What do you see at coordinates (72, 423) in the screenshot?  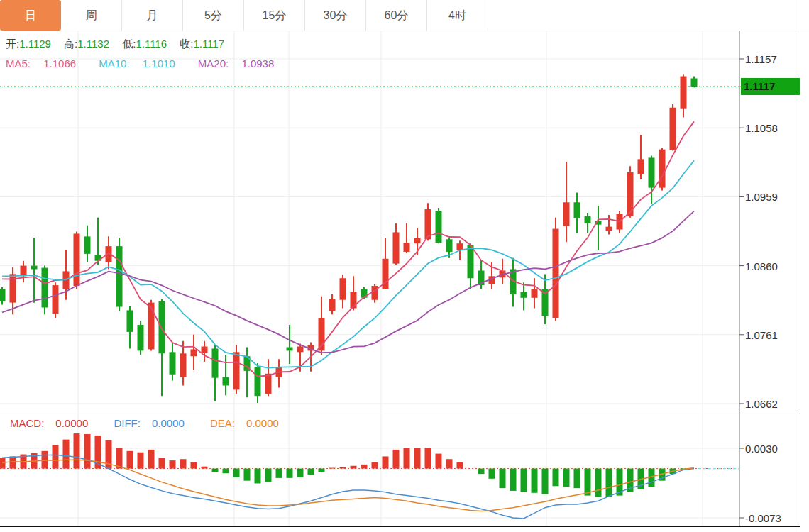 I see `macd-value: 0.0000` at bounding box center [72, 423].